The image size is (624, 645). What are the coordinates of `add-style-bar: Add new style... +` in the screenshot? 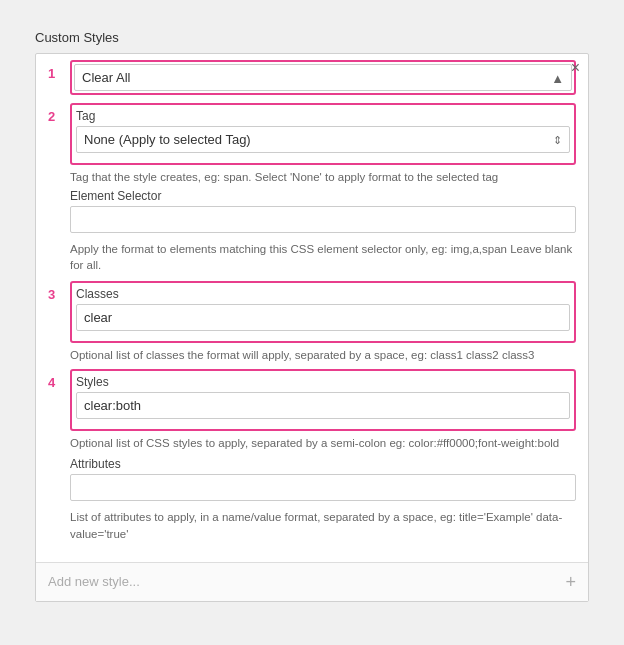 It's located at (312, 582).